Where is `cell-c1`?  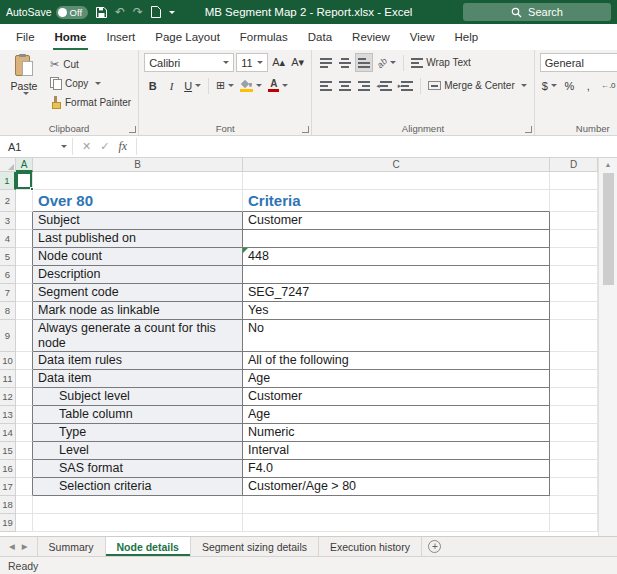 cell-c1 is located at coordinates (396, 181).